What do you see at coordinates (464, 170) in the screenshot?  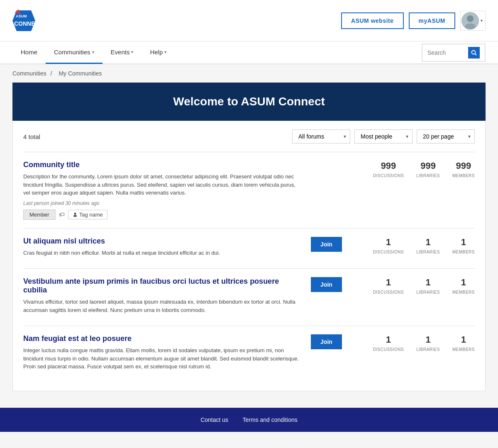 I see `members-stat: 999MEMBERS` at bounding box center [464, 170].